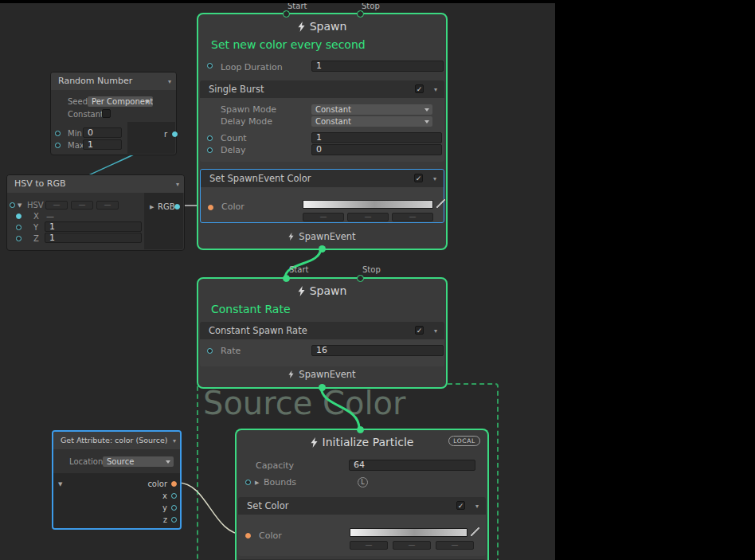 The height and width of the screenshot is (560, 755). I want to click on count-port, so click(210, 139).